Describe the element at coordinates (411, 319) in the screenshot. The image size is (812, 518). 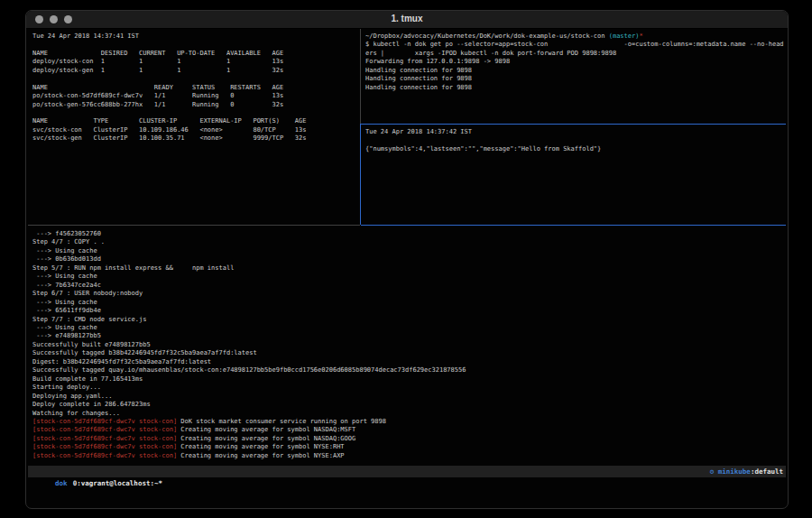
I see `terminal-line: Step 7/7 : CMD node service.js` at that location.